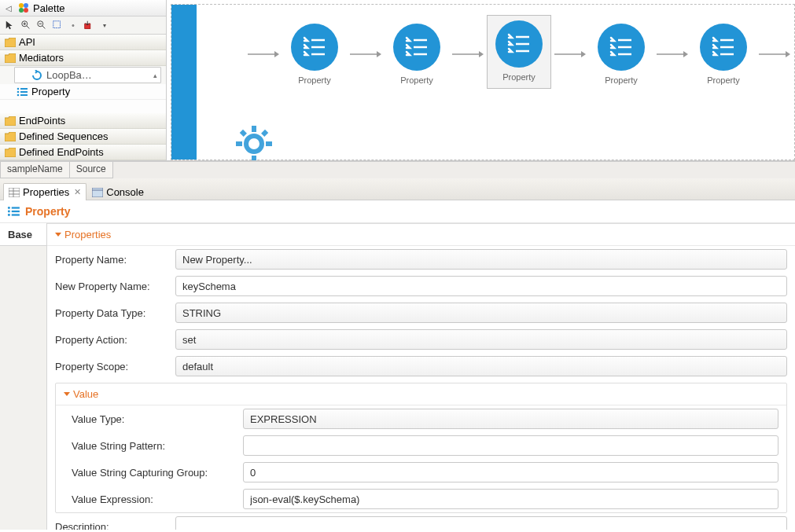 The height and width of the screenshot is (532, 795). What do you see at coordinates (91, 170) in the screenshot?
I see `tab-source: Source` at bounding box center [91, 170].